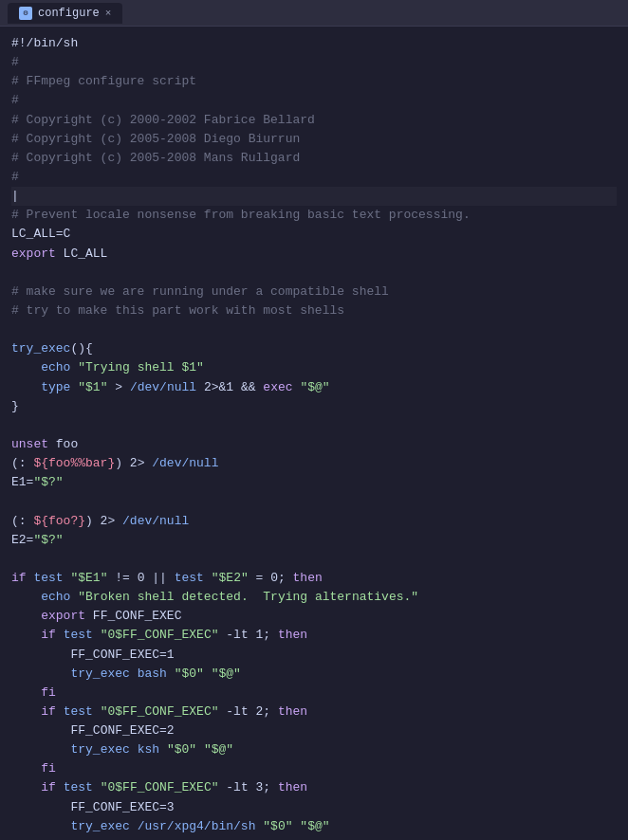 This screenshot has width=628, height=840. Describe the element at coordinates (68, 13) in the screenshot. I see `tab-title: configure` at that location.